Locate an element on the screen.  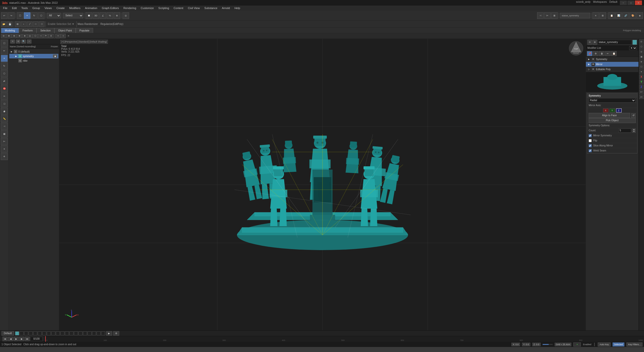
tab-modeling: Modeling is located at coordinates (10, 30).